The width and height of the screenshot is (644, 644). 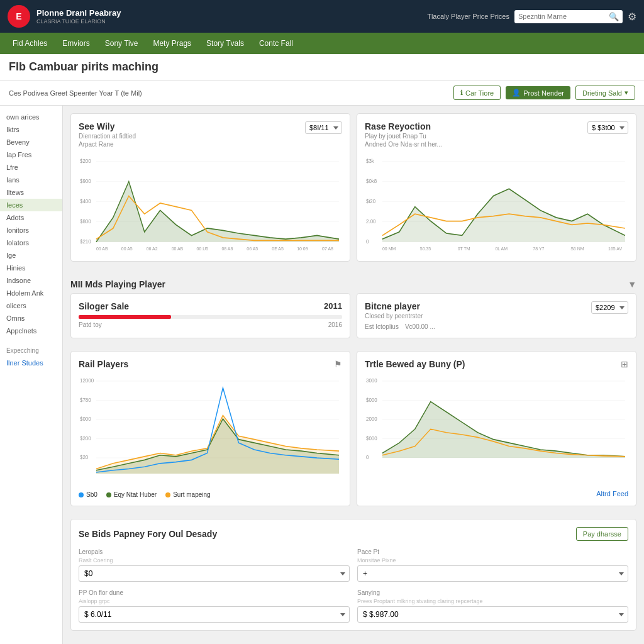 I want to click on sidebar-item-iapfres: Iap Fres, so click(x=31, y=155).